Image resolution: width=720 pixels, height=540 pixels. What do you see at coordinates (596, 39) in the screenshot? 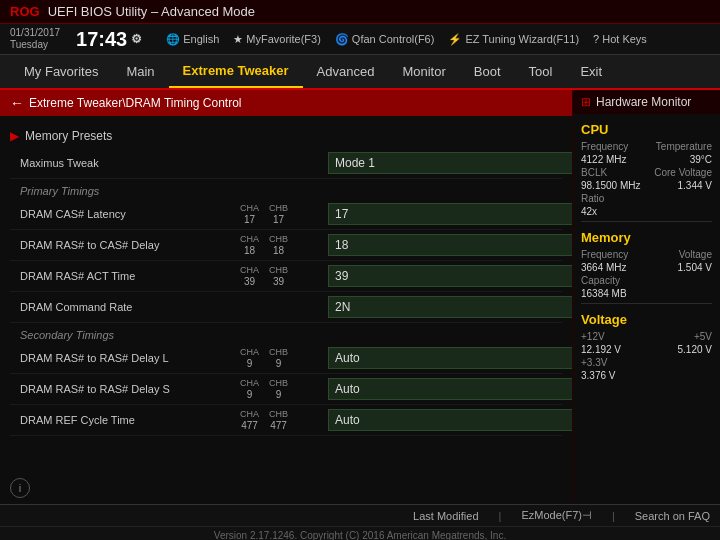
I see `hotkeys-icon: ?` at bounding box center [596, 39].